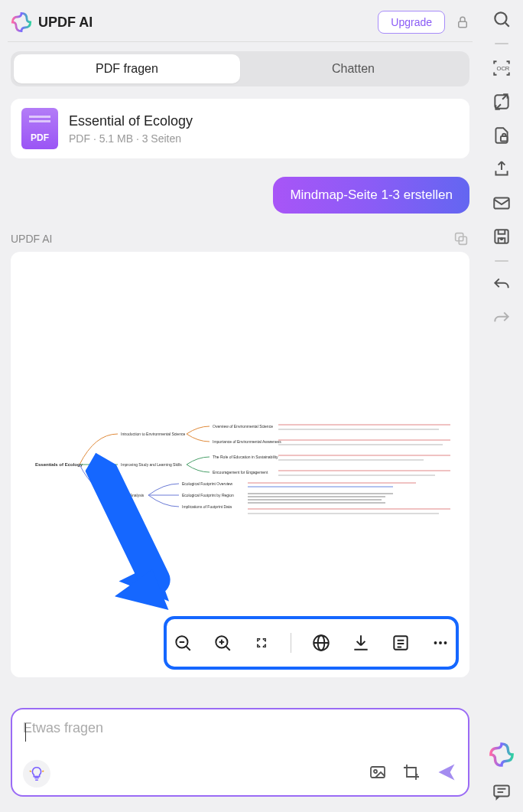  I want to click on image-attach-icon, so click(378, 774).